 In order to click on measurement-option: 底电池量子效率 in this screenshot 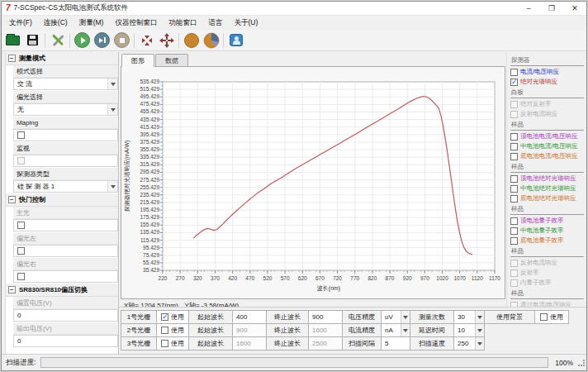, I will do `click(547, 241)`.